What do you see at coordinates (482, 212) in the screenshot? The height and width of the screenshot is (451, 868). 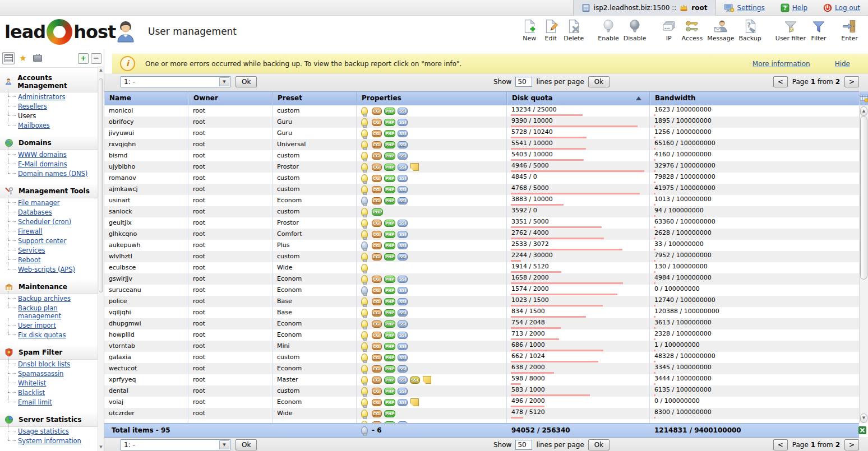 I see `table-row: saniockrootcustomPHP3592 / 094 / 1000000…` at bounding box center [482, 212].